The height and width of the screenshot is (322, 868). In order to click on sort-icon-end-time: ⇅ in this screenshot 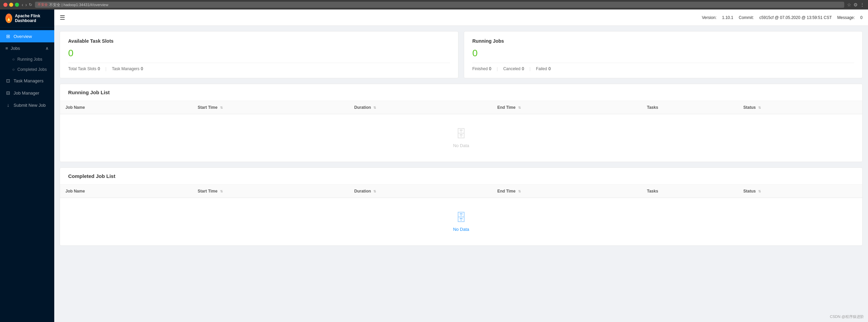, I will do `click(519, 108)`.